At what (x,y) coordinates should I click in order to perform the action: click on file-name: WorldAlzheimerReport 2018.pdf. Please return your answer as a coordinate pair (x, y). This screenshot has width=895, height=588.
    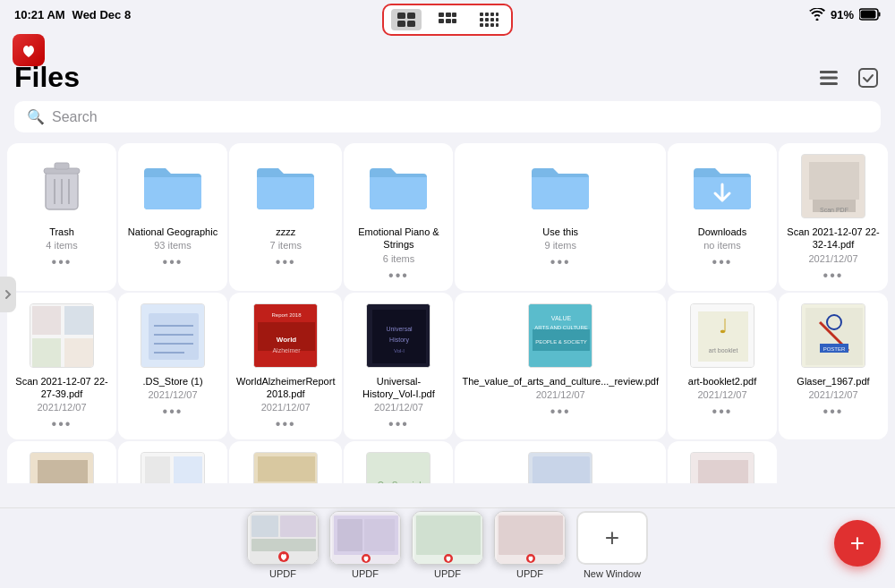
    Looking at the image, I should click on (286, 388).